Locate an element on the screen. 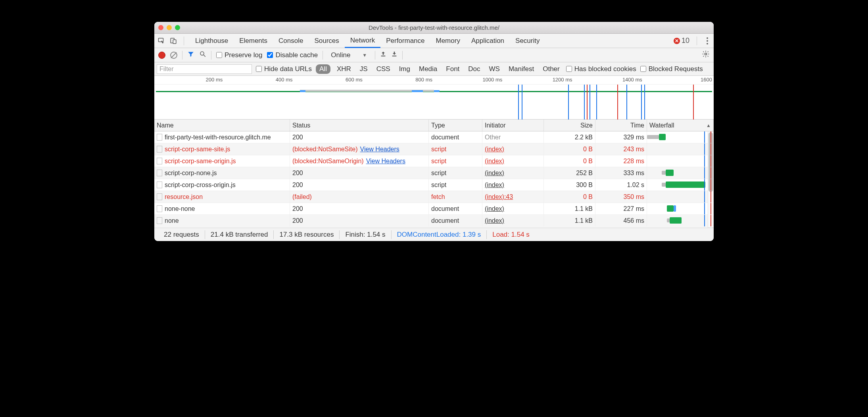 This screenshot has height=417, width=868. throttling-select: Online ▼ is located at coordinates (349, 55).